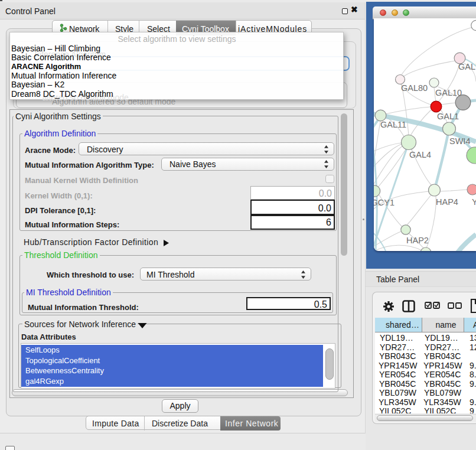 This screenshot has height=450, width=476. Describe the element at coordinates (393, 125) in the screenshot. I see `svg-text: GAL11` at that location.